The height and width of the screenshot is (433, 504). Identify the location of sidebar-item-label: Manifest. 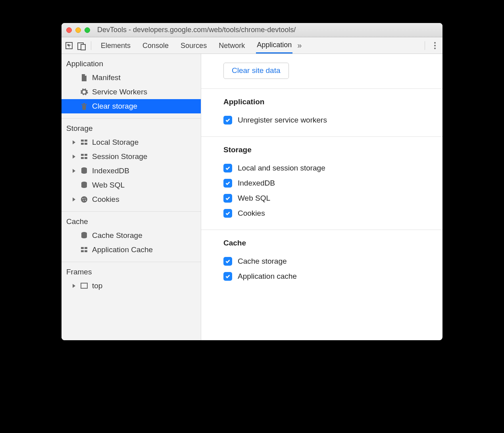
(106, 78).